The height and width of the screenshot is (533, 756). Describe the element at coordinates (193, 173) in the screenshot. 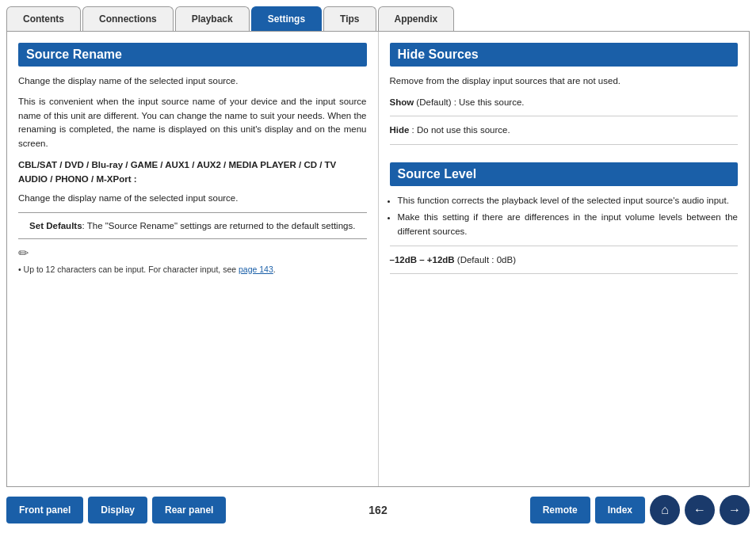

I see `sources-list: CBL/SAT / DVD / Blu-ray / GAME / AUX1 / …` at that location.